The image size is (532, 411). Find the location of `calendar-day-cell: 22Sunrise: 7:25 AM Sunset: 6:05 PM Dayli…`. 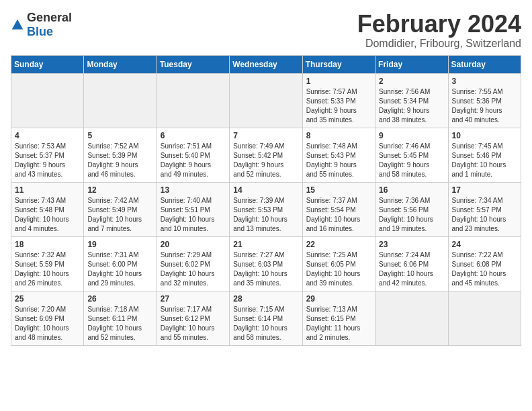

calendar-day-cell: 22Sunrise: 7:25 AM Sunset: 6:05 PM Dayli… is located at coordinates (339, 263).